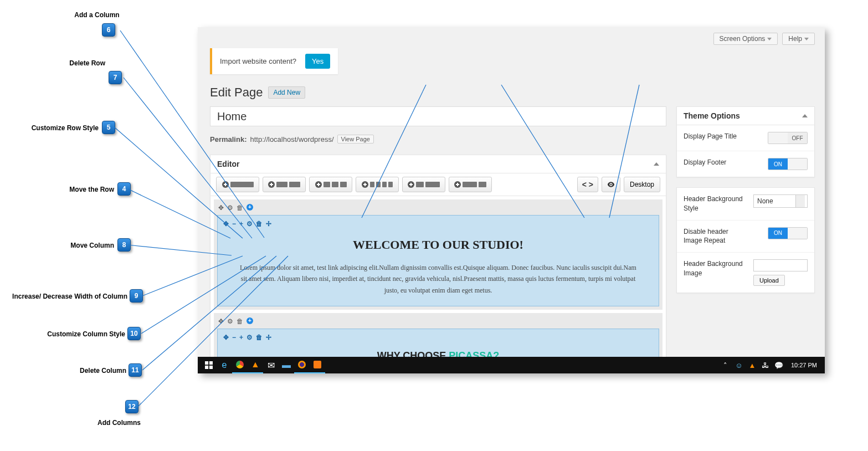 Image resolution: width=868 pixels, height=451 pixels. What do you see at coordinates (799, 39) in the screenshot?
I see `help-button: Help` at bounding box center [799, 39].